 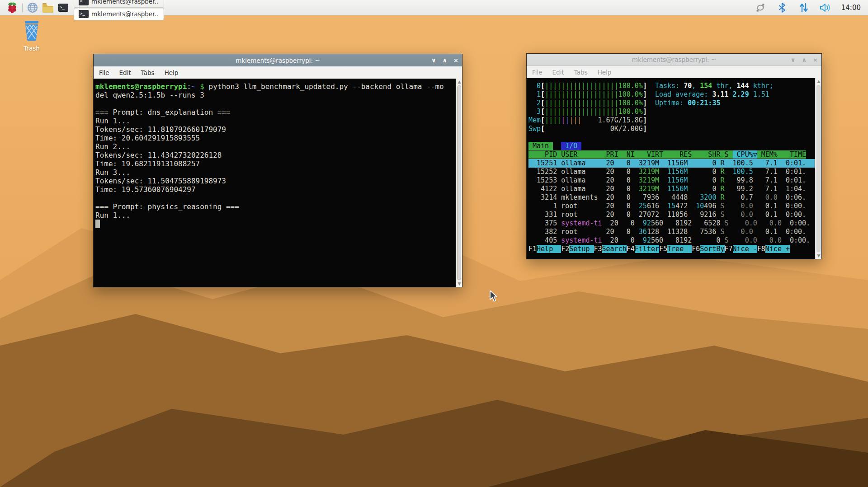 What do you see at coordinates (672, 146) in the screenshot?
I see `htop-line: Main I/O` at bounding box center [672, 146].